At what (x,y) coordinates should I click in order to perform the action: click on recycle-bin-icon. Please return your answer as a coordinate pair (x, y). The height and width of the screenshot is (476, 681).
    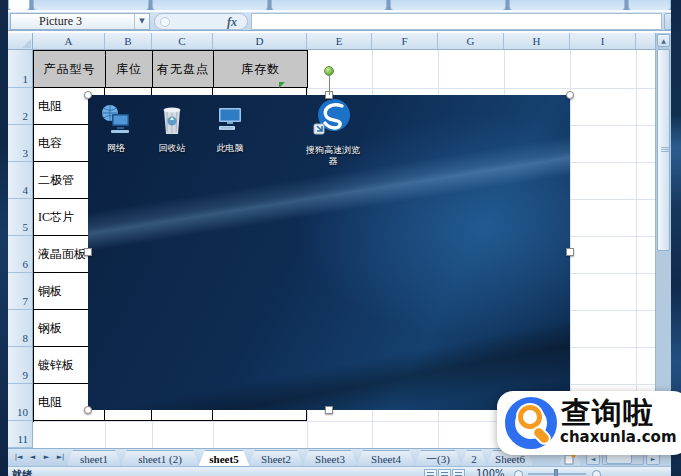
    Looking at the image, I should click on (172, 122).